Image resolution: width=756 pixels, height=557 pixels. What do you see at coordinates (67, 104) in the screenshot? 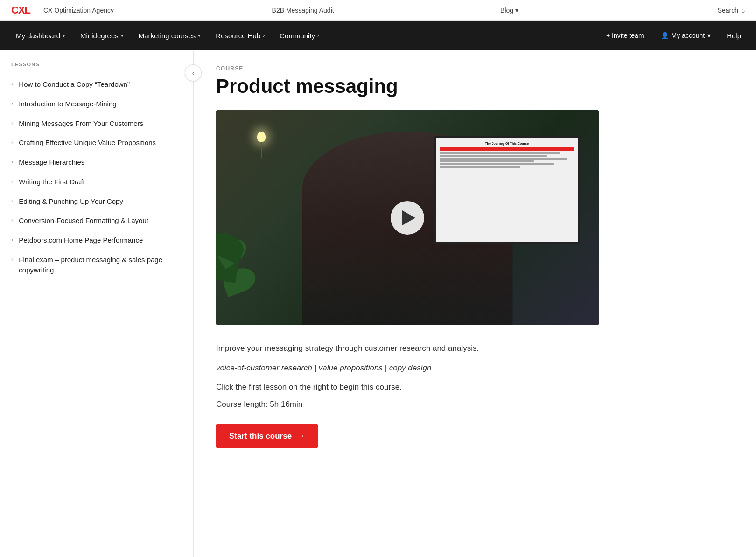
I see `lesson-title: Introduction to Message-Mining` at bounding box center [67, 104].